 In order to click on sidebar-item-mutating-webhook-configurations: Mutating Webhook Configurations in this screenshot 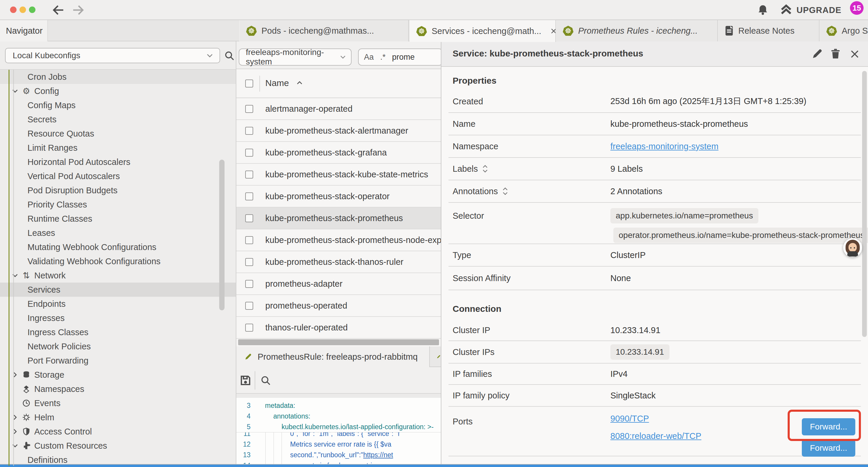, I will do `click(118, 247)`.